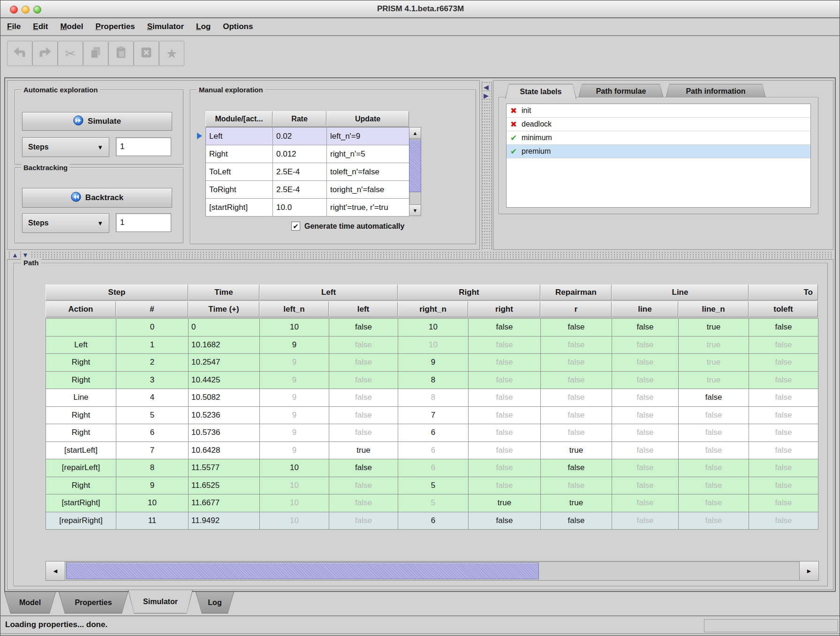 Image resolution: width=840 pixels, height=636 pixels. Describe the element at coordinates (14, 27) in the screenshot. I see `menu-file: File` at that location.